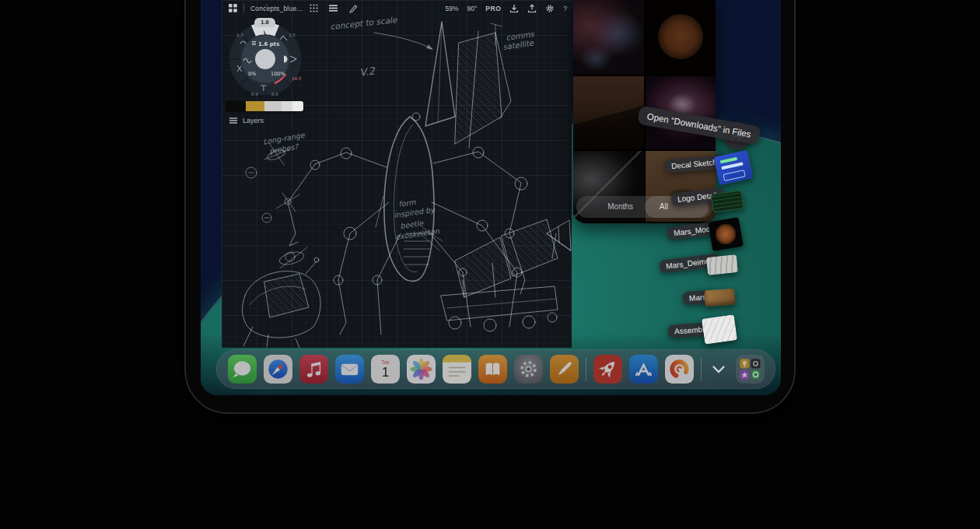  I want to click on layers-panel-header: Layers, so click(247, 121).